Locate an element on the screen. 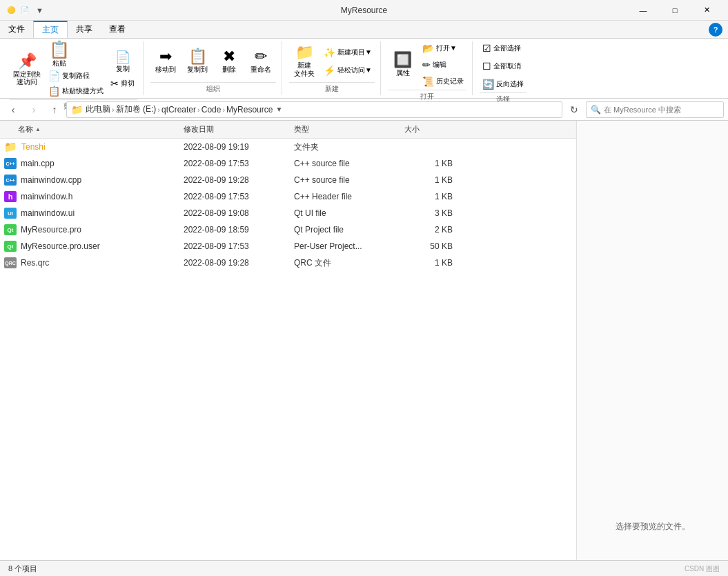 This screenshot has height=576, width=728. select-none-icon: ☐ is located at coordinates (487, 66).